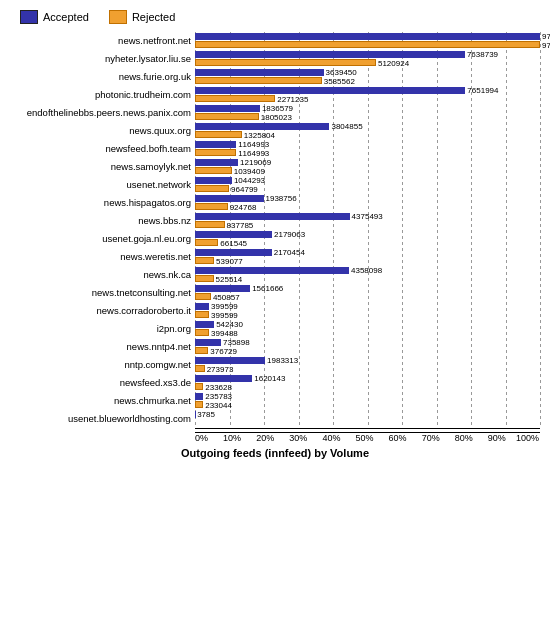  I want to click on value-accepted: 1044293, so click(250, 180).